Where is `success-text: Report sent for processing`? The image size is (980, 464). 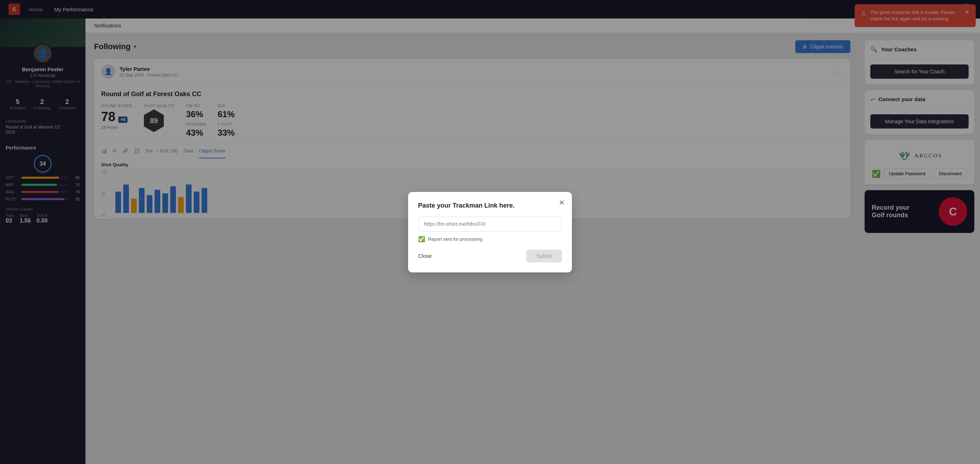 success-text: Report sent for processing is located at coordinates (455, 239).